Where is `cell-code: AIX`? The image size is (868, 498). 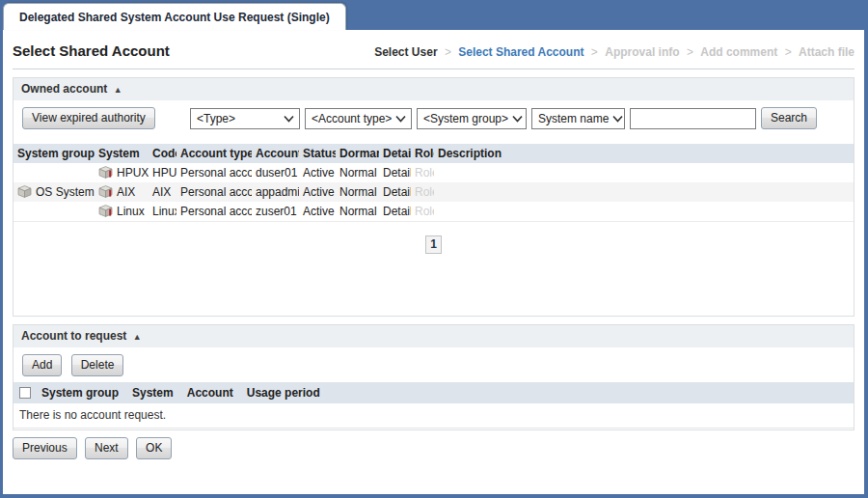
cell-code: AIX is located at coordinates (162, 192).